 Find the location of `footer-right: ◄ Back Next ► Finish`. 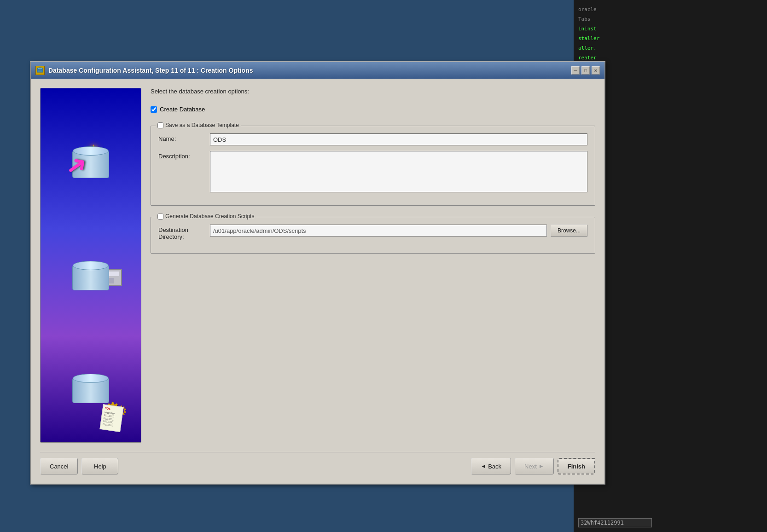

footer-right: ◄ Back Next ► Finish is located at coordinates (533, 466).